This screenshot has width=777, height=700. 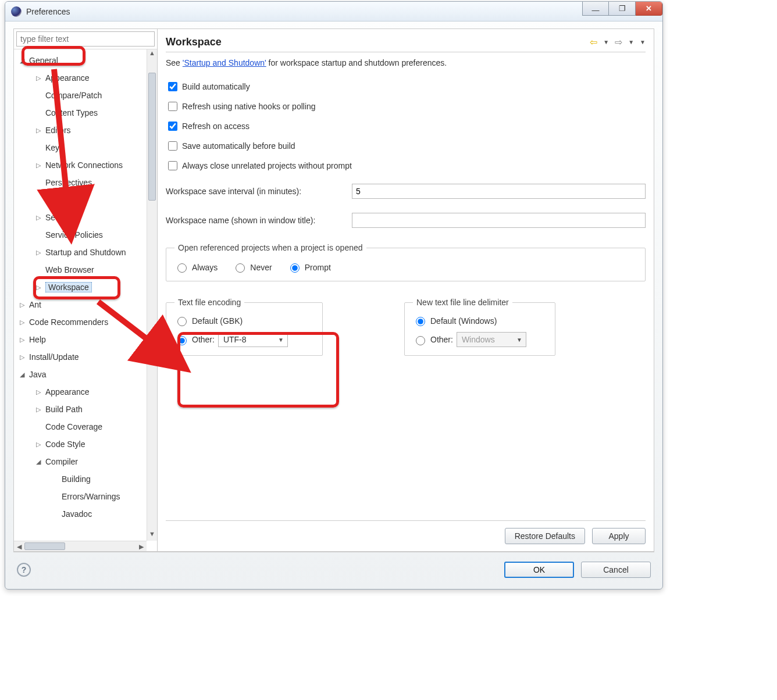 What do you see at coordinates (24, 570) in the screenshot?
I see `help-icon: ?` at bounding box center [24, 570].